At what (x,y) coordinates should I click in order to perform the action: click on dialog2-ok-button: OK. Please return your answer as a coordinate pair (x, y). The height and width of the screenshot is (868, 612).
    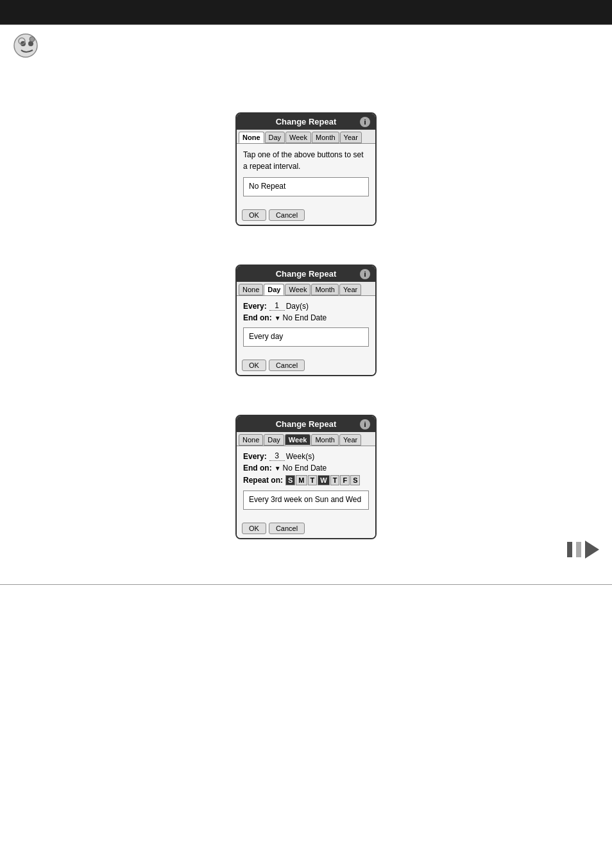
    Looking at the image, I should click on (254, 365).